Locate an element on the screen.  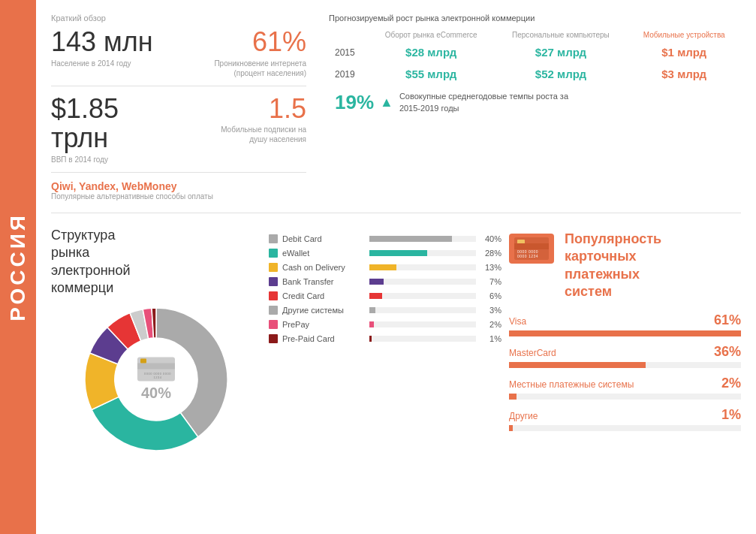
card-bar-header: Местные платежные системы 2% is located at coordinates (625, 383).